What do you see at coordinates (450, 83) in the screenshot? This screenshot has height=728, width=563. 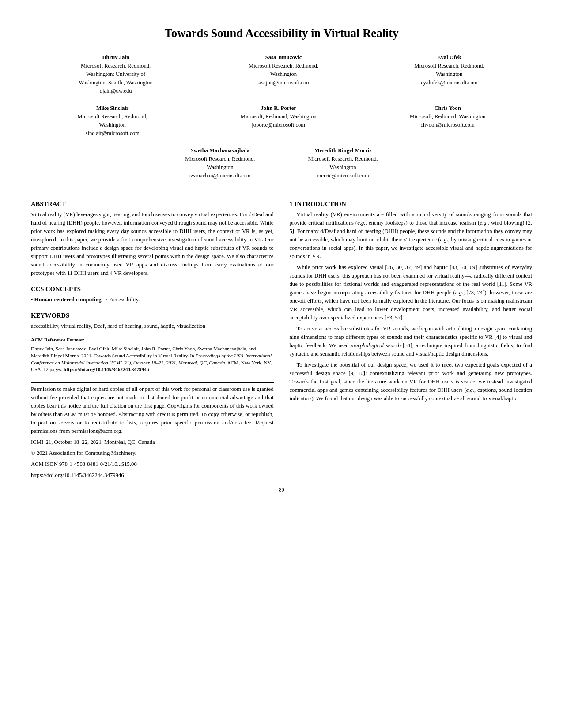 I see `author-email-eyal: eyalofek@microsoft.com` at bounding box center [450, 83].